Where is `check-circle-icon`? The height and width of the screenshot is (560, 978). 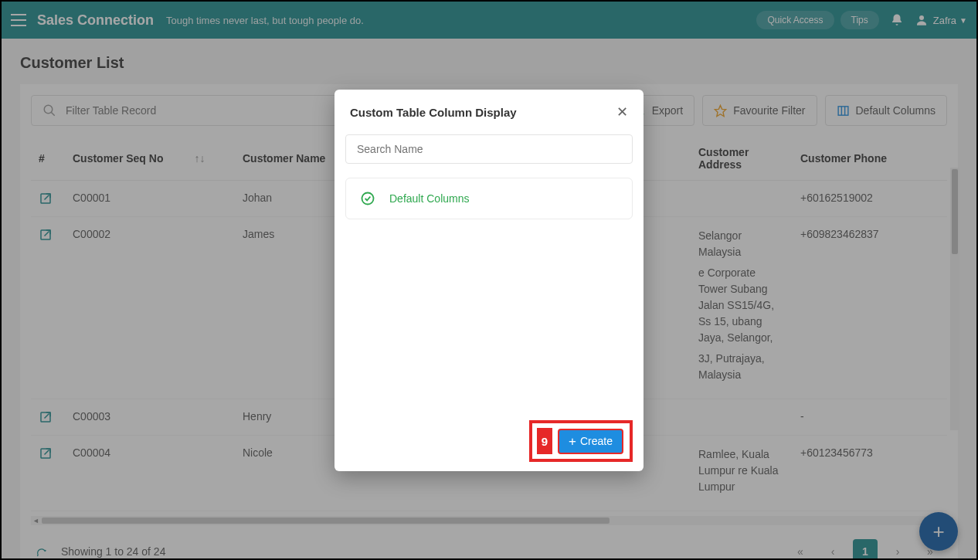 check-circle-icon is located at coordinates (368, 199).